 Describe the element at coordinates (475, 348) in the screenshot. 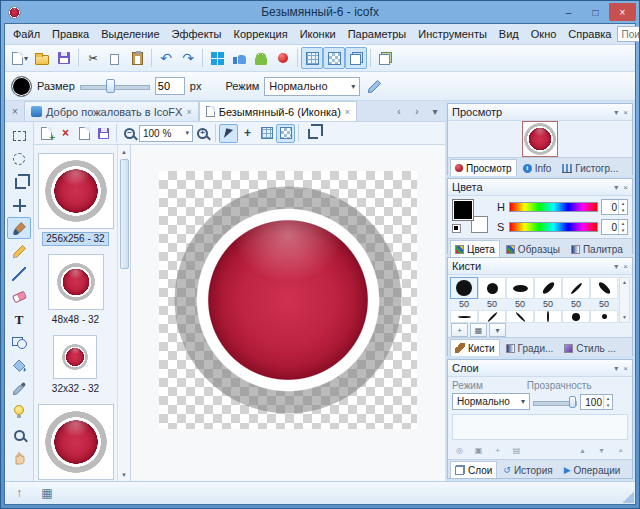

I see `tab-brushes: Кисти` at that location.